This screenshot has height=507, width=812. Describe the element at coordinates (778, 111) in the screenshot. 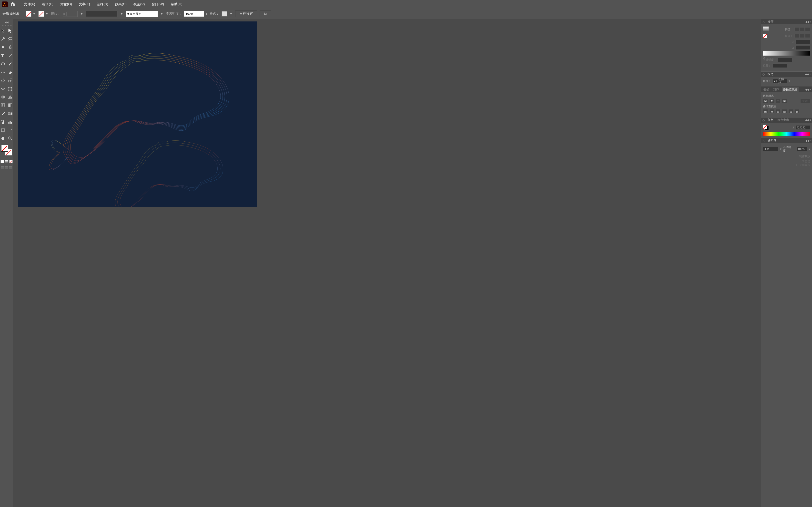

I see `pf-merge: ▥` at that location.